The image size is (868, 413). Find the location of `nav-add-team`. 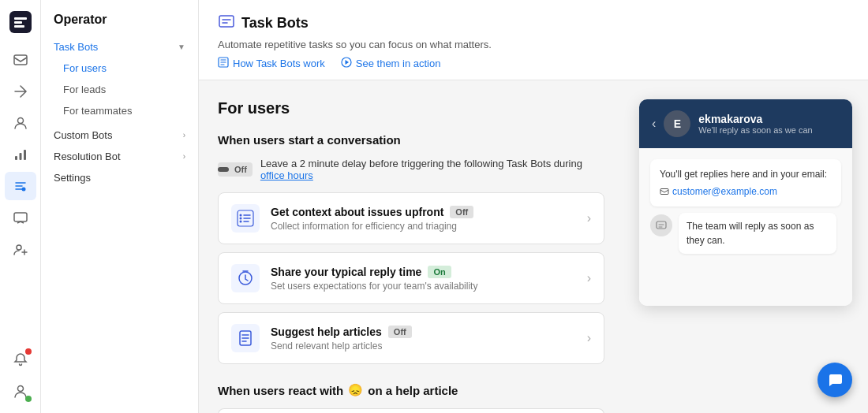

nav-add-team is located at coordinates (21, 249).